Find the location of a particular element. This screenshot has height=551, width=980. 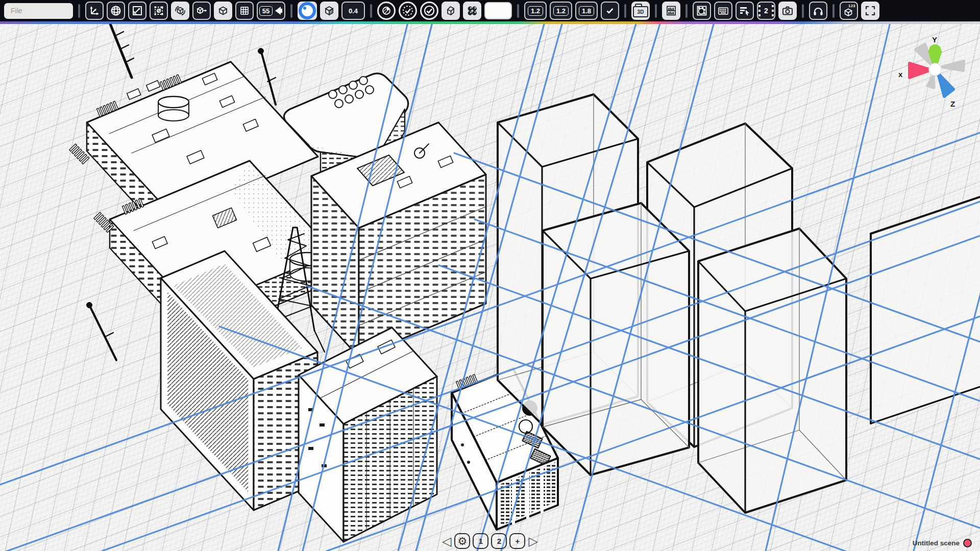

axis-z-cone is located at coordinates (946, 85).